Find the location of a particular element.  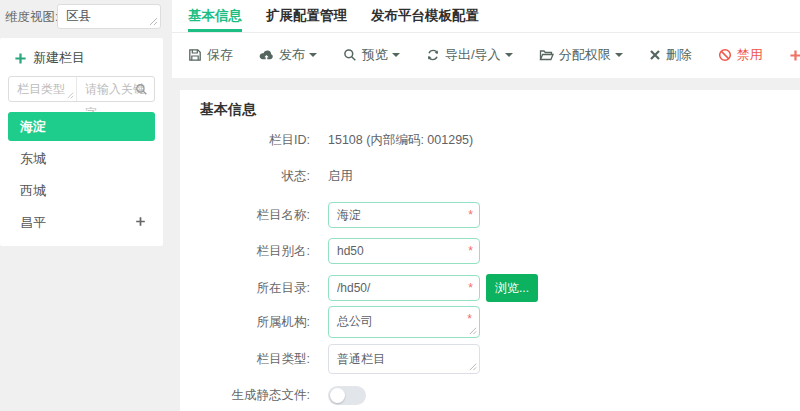

column-id-value: 15108 (内部编码: 001295) is located at coordinates (400, 140).